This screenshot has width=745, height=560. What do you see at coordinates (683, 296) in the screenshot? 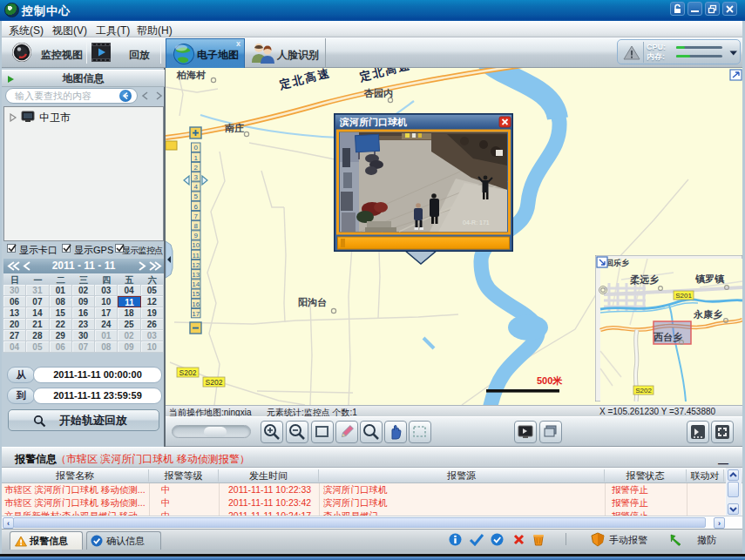
I see `svg-text: S201` at bounding box center [683, 296].